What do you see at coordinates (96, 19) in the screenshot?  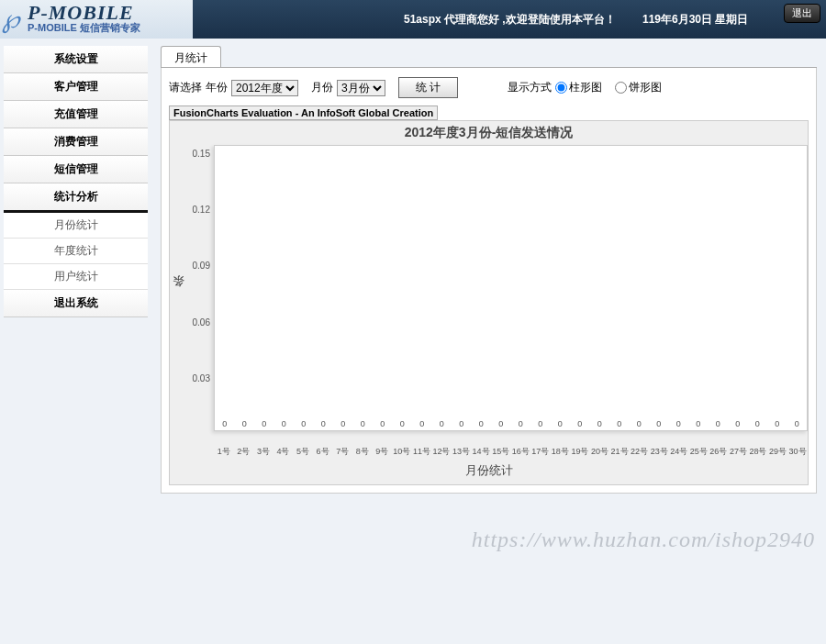 I see `logo-area: ℘ P-MOBILE P-MOBILE 短信营销专家` at bounding box center [96, 19].